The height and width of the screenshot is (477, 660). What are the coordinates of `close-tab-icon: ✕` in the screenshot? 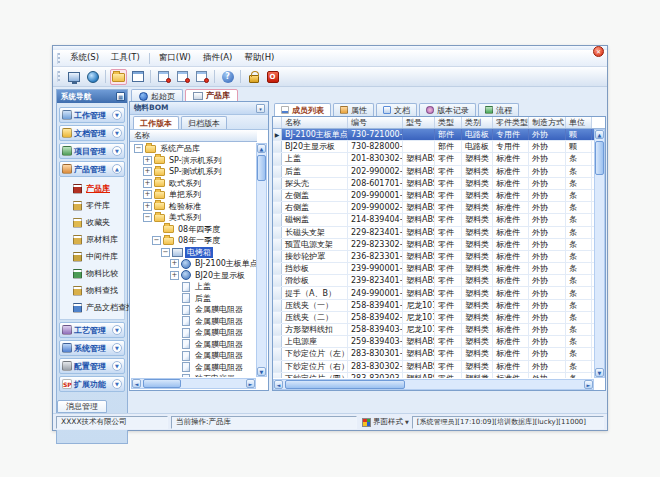 It's located at (598, 52).